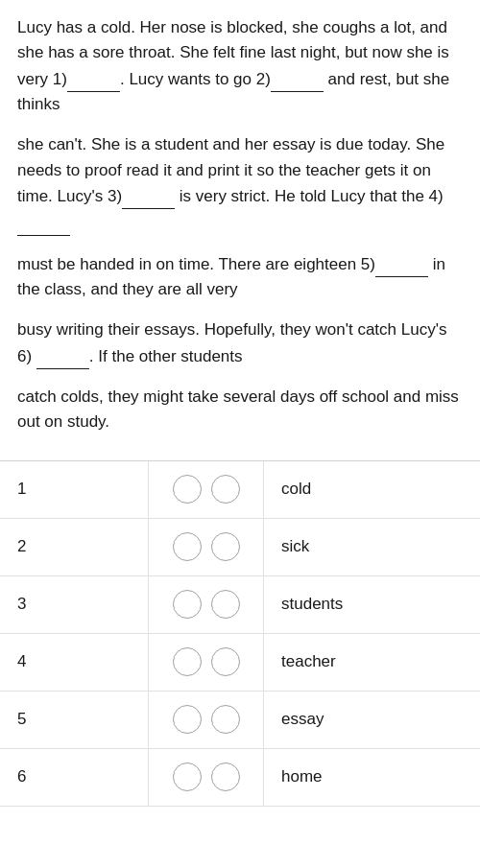  I want to click on row-number-3: 3, so click(75, 604).